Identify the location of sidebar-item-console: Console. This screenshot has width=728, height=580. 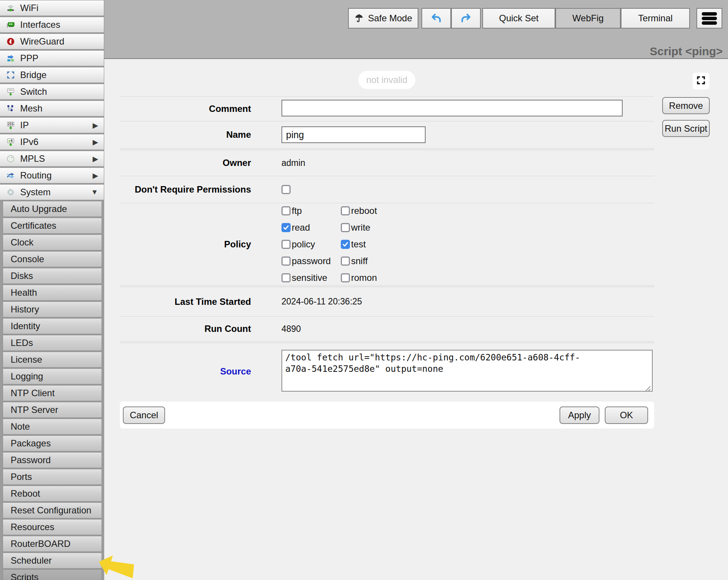
(52, 259).